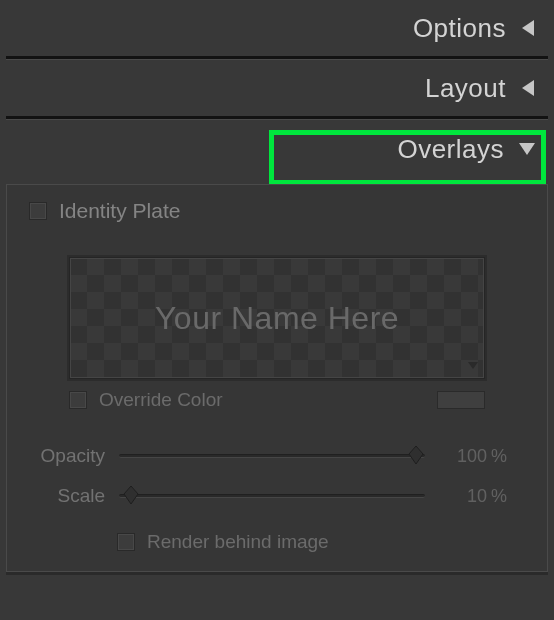  What do you see at coordinates (277, 149) in the screenshot?
I see `overlays-panel-header: Overlays` at bounding box center [277, 149].